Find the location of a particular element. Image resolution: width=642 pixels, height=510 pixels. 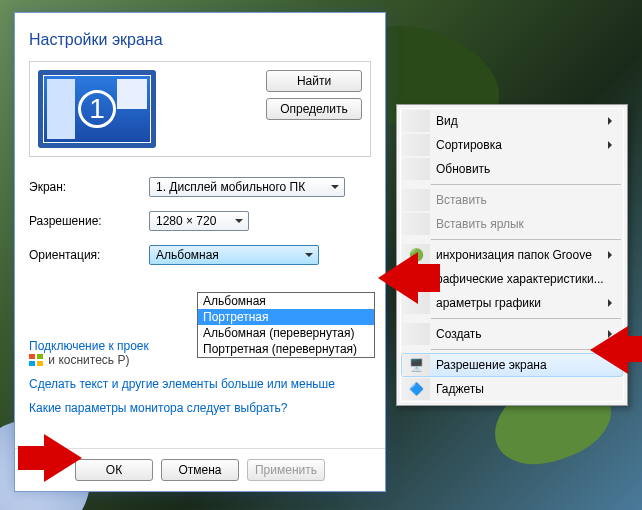

orientation-select: Альбомная is located at coordinates (234, 255).